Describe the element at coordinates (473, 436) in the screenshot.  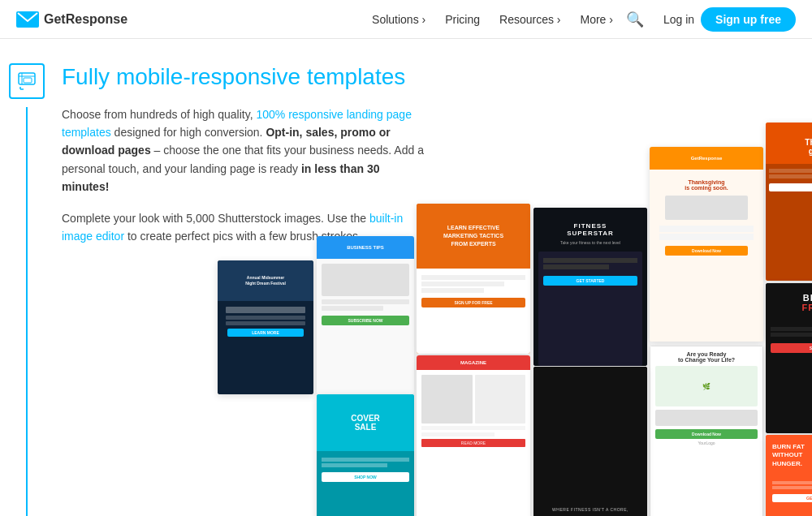
I see `template-magazine: MAGAZINE READ MORE` at that location.